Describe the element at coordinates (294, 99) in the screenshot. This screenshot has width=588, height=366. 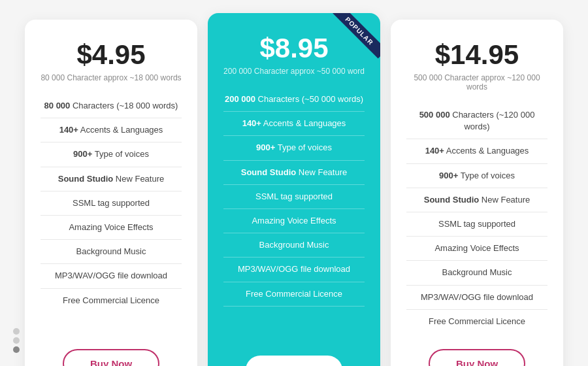
I see `feature-item: 200 000 Characters (~50 000 words)` at that location.